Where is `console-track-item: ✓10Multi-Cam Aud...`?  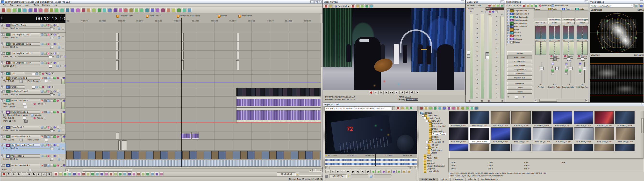
console-track-item: ✓10Multi-Cam Aud... is located at coordinates (520, 17).